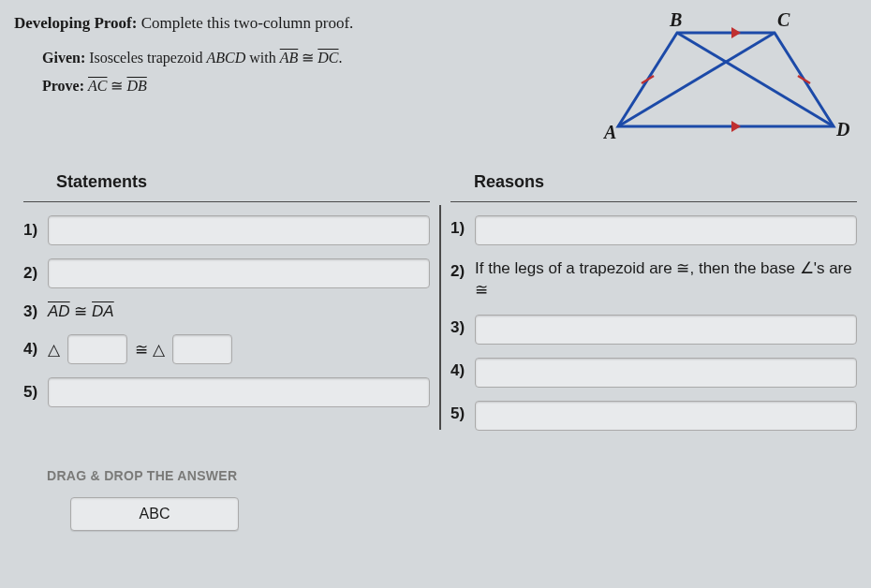 The image size is (871, 588). What do you see at coordinates (227, 187) in the screenshot?
I see `statements-header: Statements` at bounding box center [227, 187].